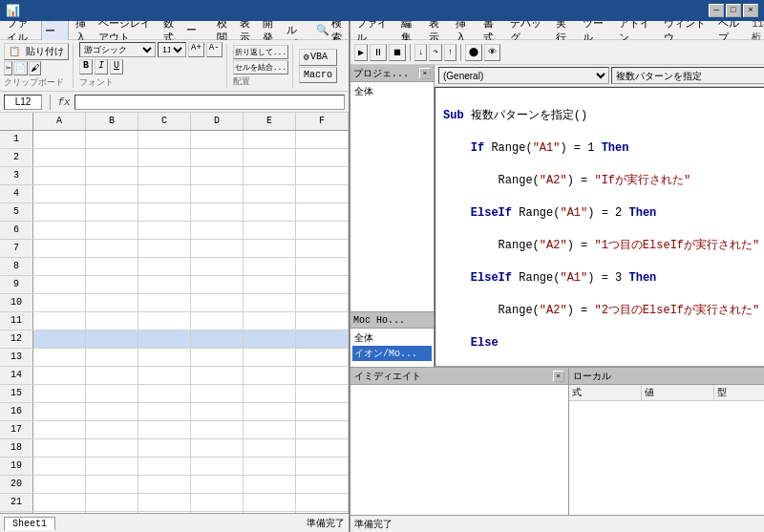  I want to click on vba-pause-btn: ⏸, so click(378, 53).